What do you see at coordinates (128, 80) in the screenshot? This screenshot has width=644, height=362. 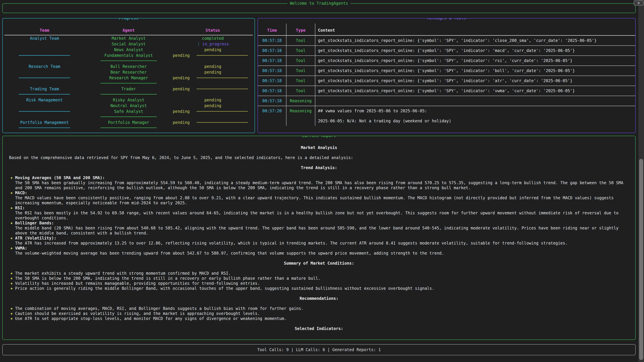 I see `agent-cell: Research Manager` at bounding box center [128, 80].